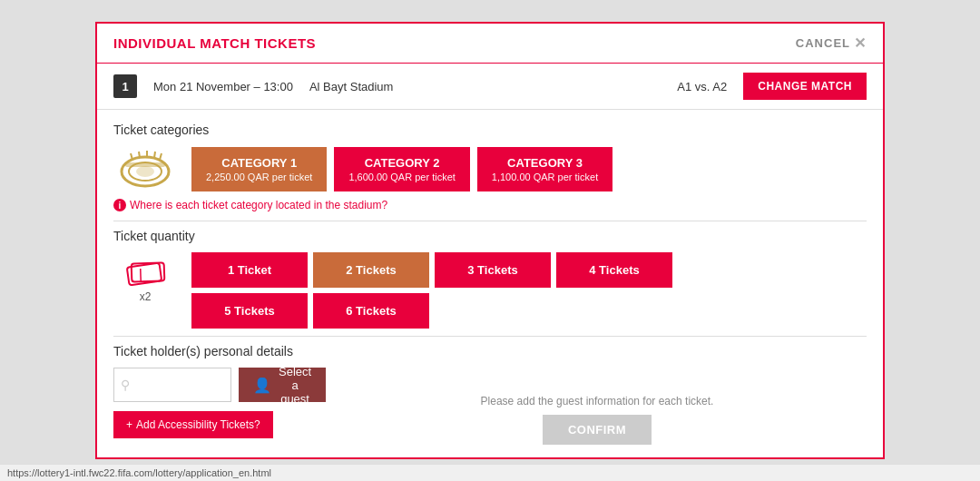 This screenshot has height=481, width=980. I want to click on guest-info-text: Please add the guest information for eac…, so click(597, 401).